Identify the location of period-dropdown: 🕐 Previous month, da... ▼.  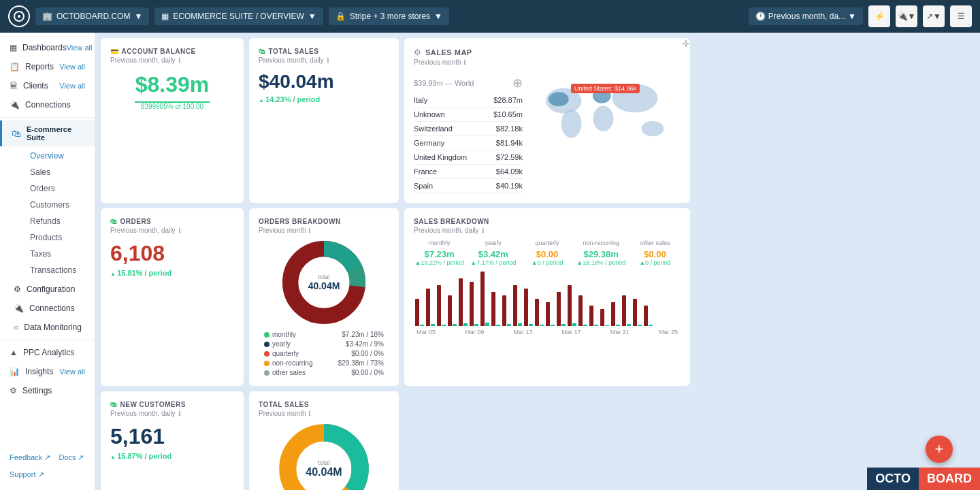
(806, 16).